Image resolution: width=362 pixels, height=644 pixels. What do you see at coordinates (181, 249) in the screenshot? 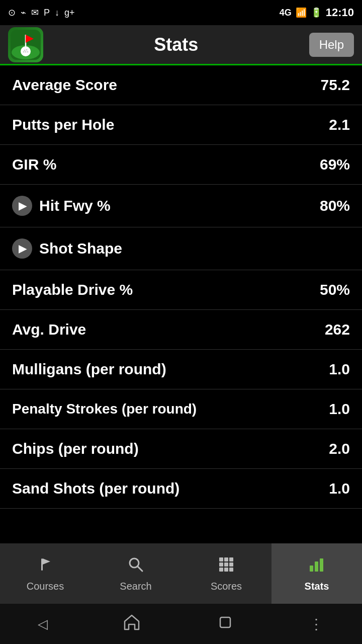
I see `stat-row-shot-shape: ▶ Shot Shape` at bounding box center [181, 249].